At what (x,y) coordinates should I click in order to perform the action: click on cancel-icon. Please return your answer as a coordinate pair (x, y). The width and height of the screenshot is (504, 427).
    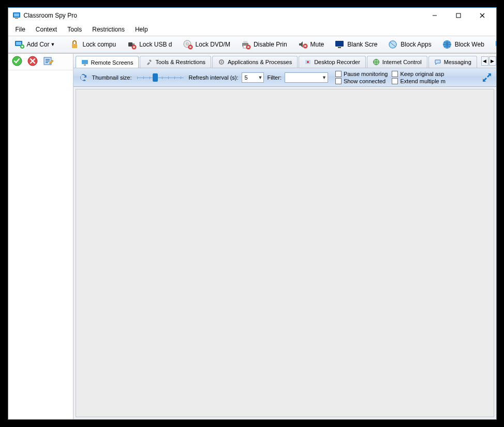
    Looking at the image, I should click on (33, 62).